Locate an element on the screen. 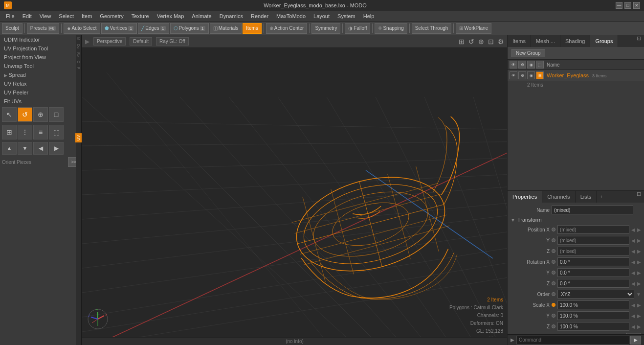 The height and width of the screenshot is (345, 644). menu-max-to-modo: MaxToModo is located at coordinates (291, 16).